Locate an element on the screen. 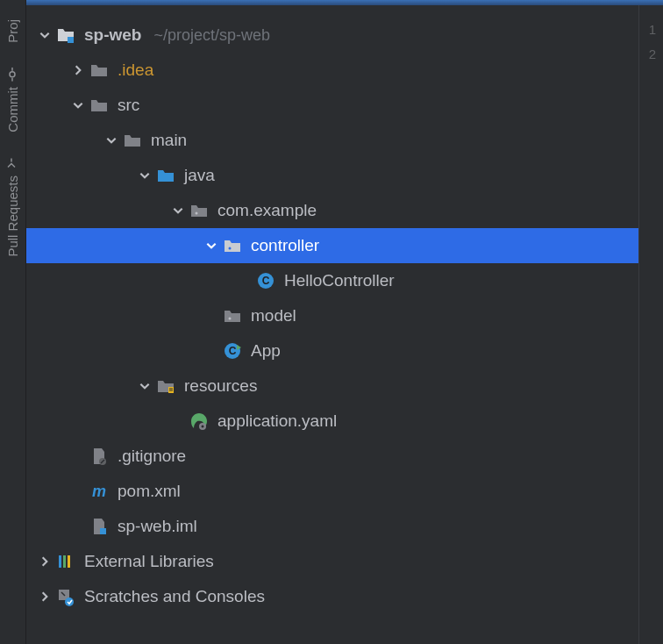 This screenshot has height=644, width=663. tree-node-gitignore: .gitignore is located at coordinates (332, 456).